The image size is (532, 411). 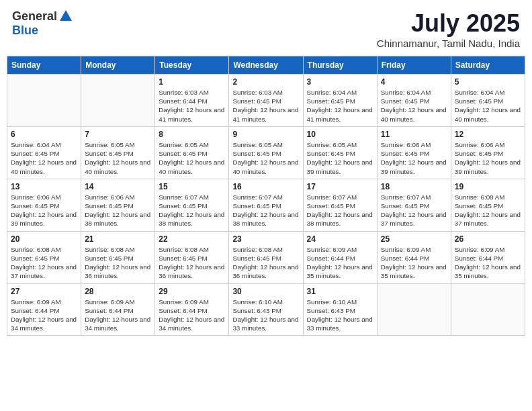 I want to click on day-number: 18, so click(x=414, y=187).